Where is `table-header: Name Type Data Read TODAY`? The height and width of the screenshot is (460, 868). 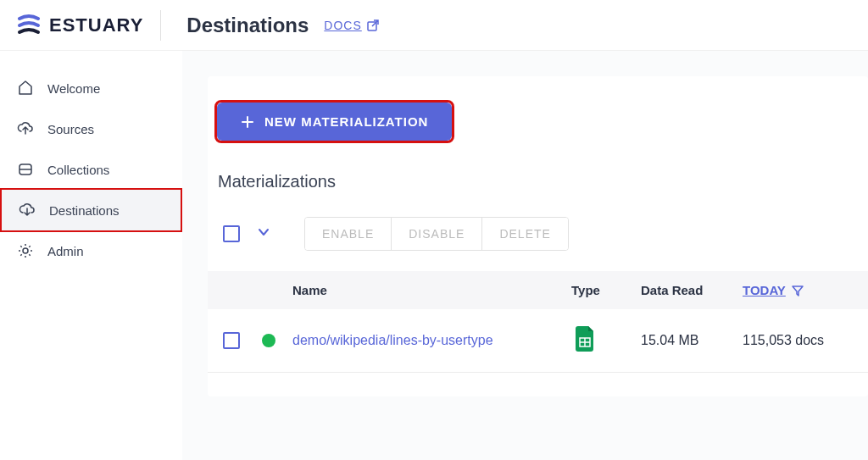 table-header: Name Type Data Read TODAY is located at coordinates (537, 290).